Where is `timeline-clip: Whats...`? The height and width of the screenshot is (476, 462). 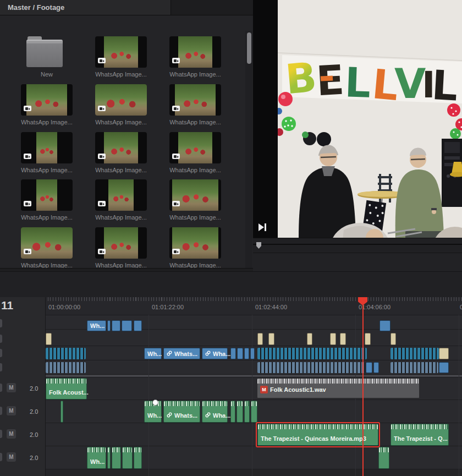
timeline-clip: Whats... is located at coordinates (182, 353).